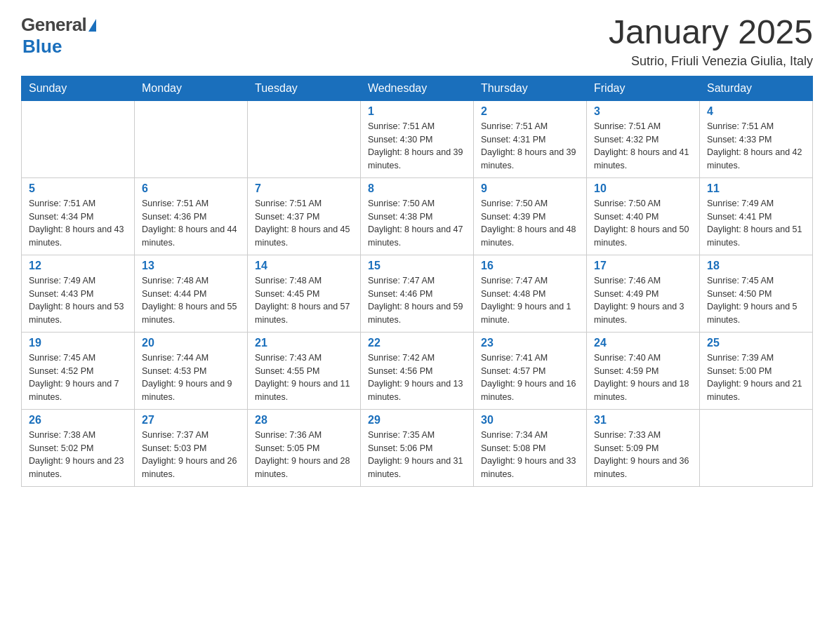  I want to click on day-number: 17, so click(643, 266).